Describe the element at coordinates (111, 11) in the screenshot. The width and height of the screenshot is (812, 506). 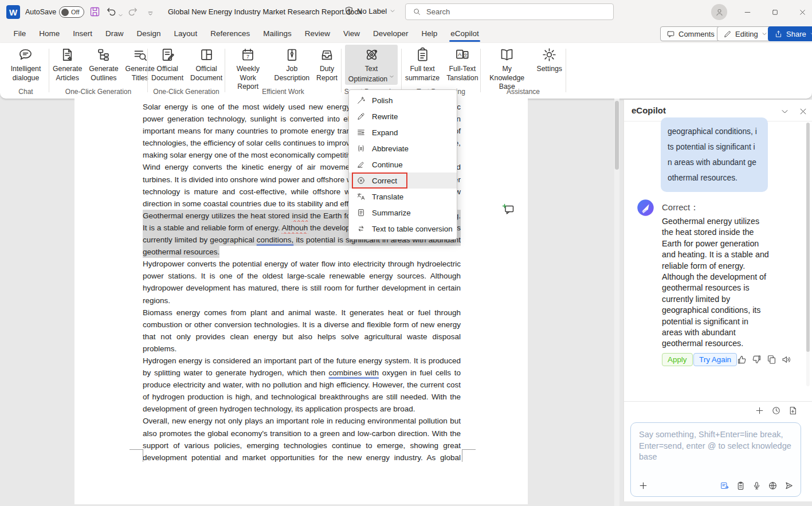
I see `undo-icon` at that location.